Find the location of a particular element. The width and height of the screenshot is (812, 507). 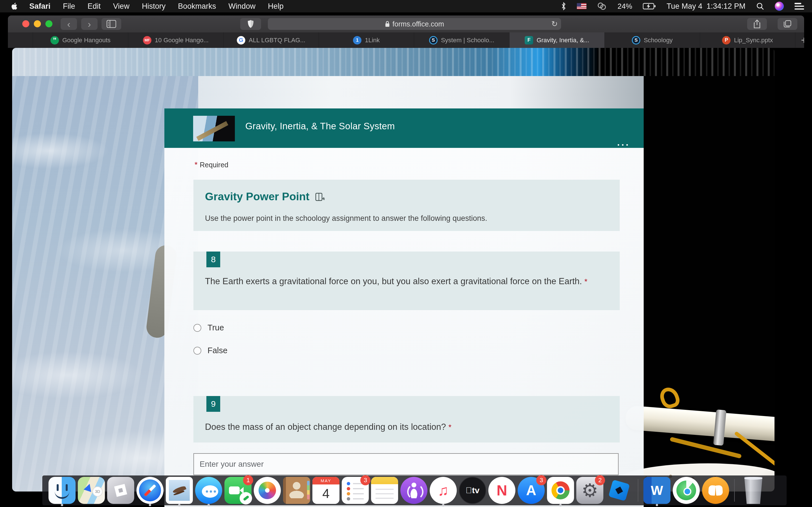

tab-gravity-inertia-active: F Gravity, Inertia, &... is located at coordinates (557, 40).